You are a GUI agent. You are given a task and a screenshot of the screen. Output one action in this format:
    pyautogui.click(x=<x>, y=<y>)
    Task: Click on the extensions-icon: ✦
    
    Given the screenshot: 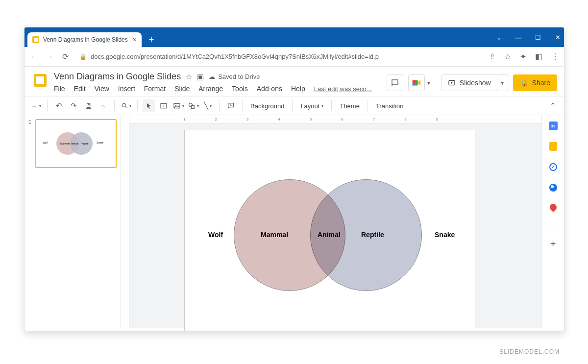 What is the action you would take?
    pyautogui.click(x=523, y=57)
    